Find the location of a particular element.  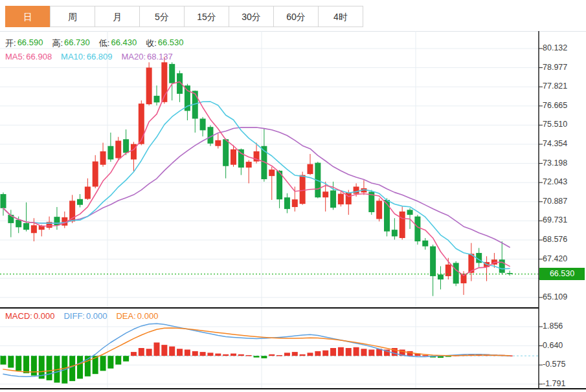

ma-ma20: MA20:68.137 is located at coordinates (146, 57).